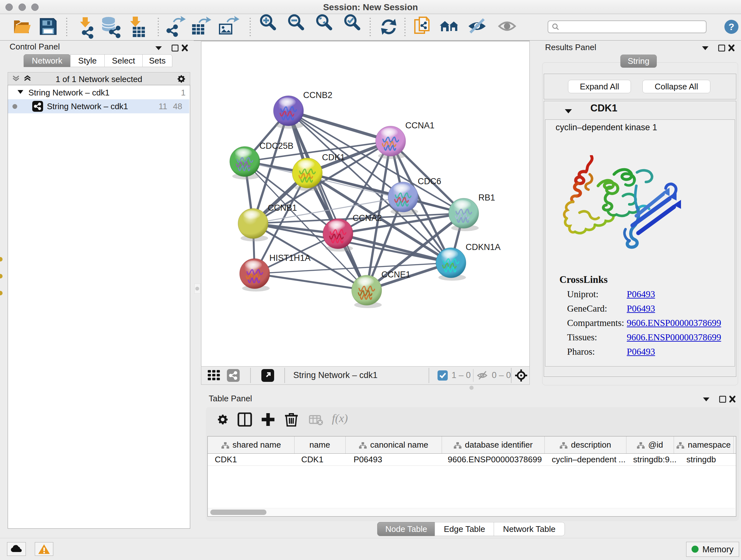 The height and width of the screenshot is (560, 741). What do you see at coordinates (420, 125) in the screenshot?
I see `svg-text: CCNA1` at bounding box center [420, 125].